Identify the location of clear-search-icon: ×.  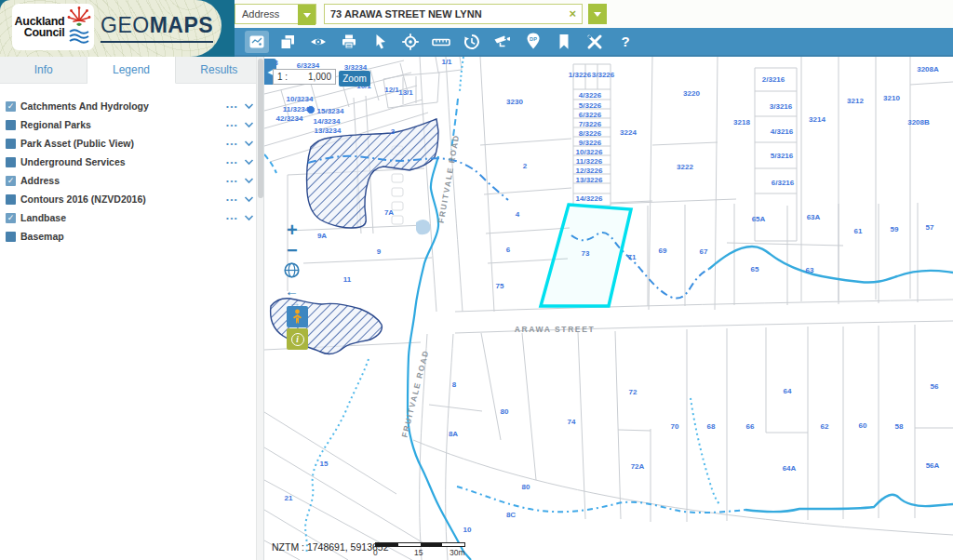
(572, 13).